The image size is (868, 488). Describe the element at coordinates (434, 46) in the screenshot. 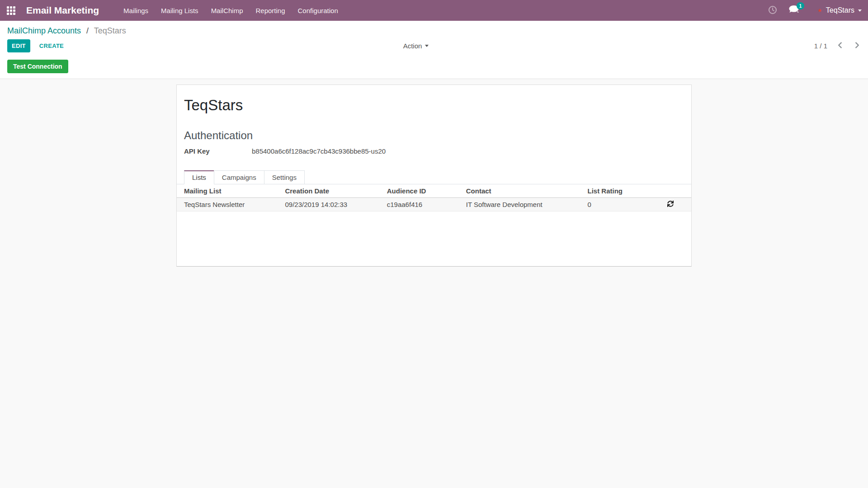

I see `control-panel-buttons: EDIT CREATE Action 1 / 1` at that location.